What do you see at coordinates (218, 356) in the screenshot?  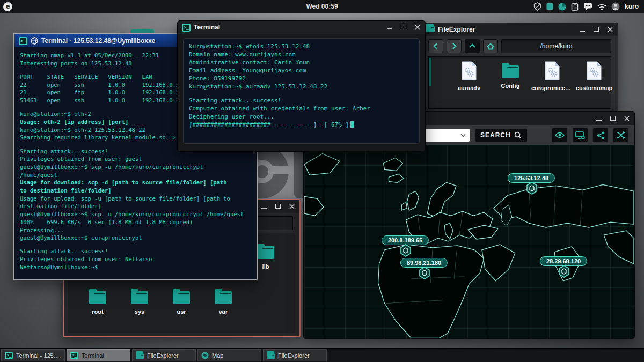 I see `taskbar-item-label: Map` at bounding box center [218, 356].